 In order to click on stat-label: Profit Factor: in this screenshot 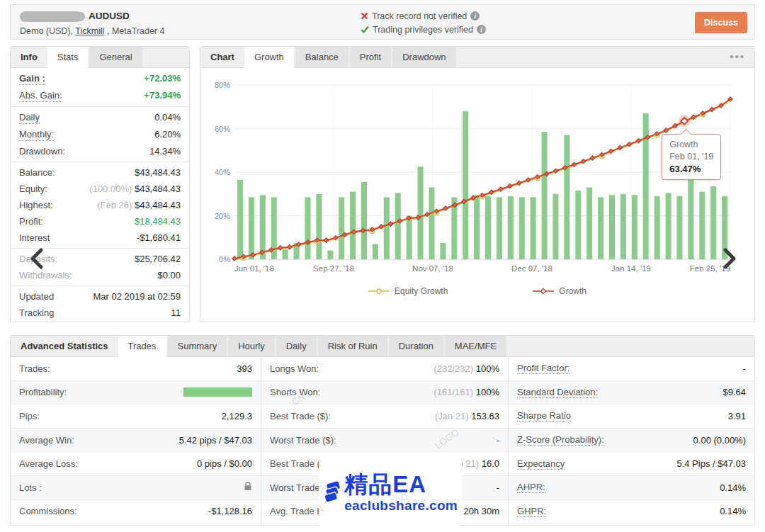, I will do `click(543, 368)`.